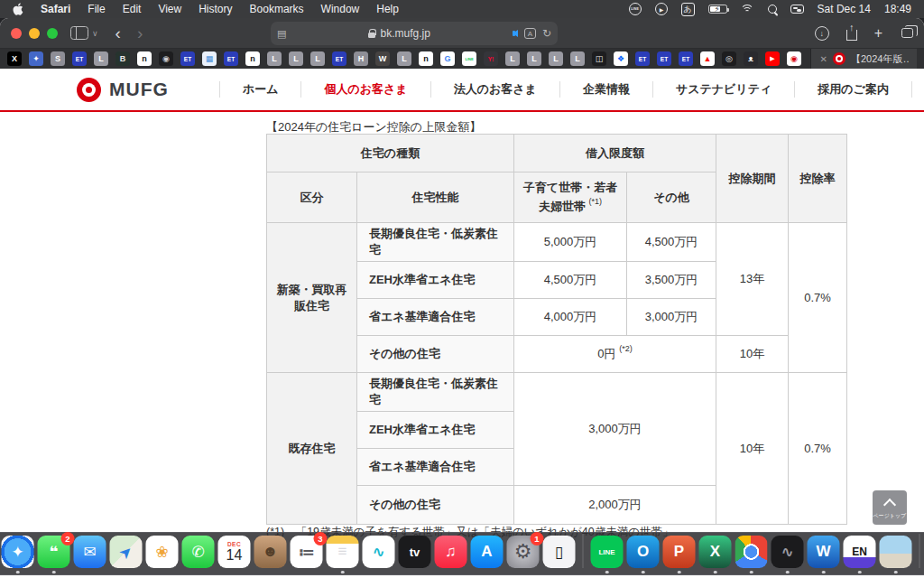 The image size is (924, 578). Describe the element at coordinates (772, 59) in the screenshot. I see `pinned-tab-favicon: ▶` at that location.